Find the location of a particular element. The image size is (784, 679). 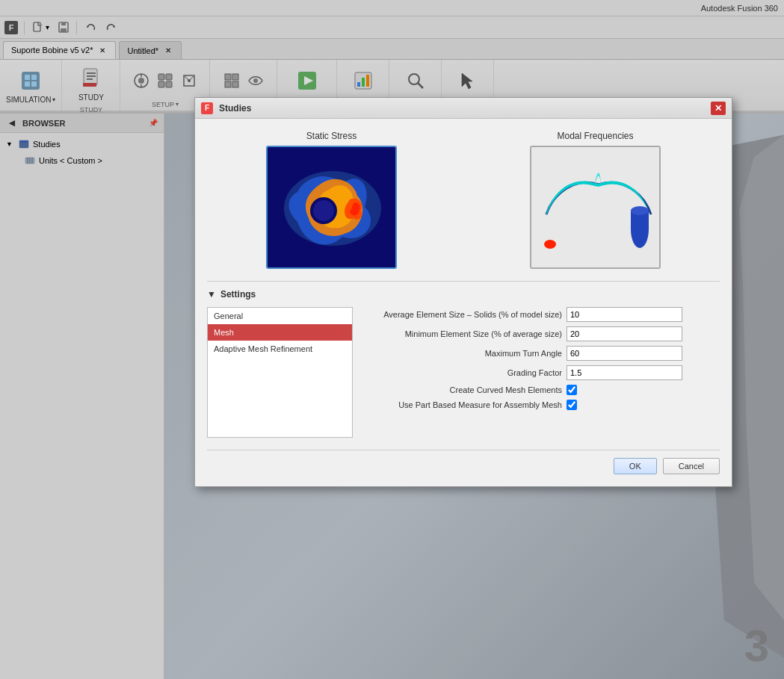

avg-element-size-input is located at coordinates (625, 314).